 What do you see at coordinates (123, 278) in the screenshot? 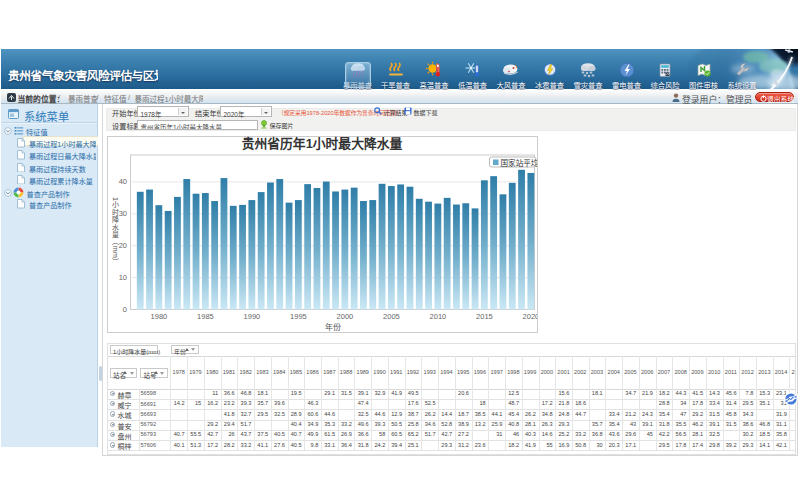
I see `svg-text: 10` at bounding box center [123, 278].